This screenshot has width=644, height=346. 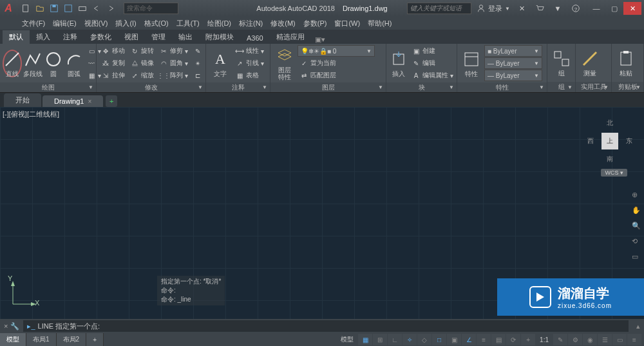 What do you see at coordinates (151, 88) in the screenshot?
I see `panel-modify-title: 修改▼` at bounding box center [151, 88].